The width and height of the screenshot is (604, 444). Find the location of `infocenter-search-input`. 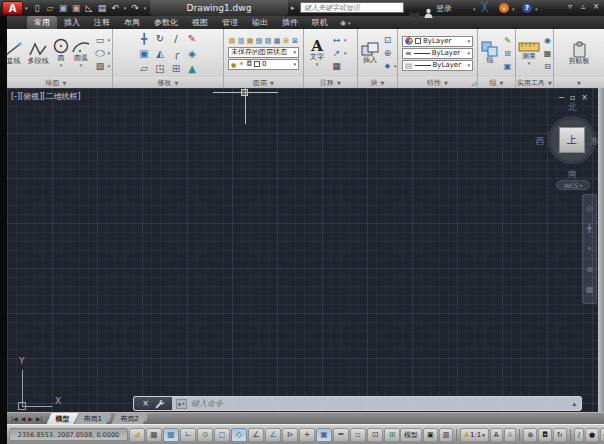

infocenter-search-input is located at coordinates (352, 8).